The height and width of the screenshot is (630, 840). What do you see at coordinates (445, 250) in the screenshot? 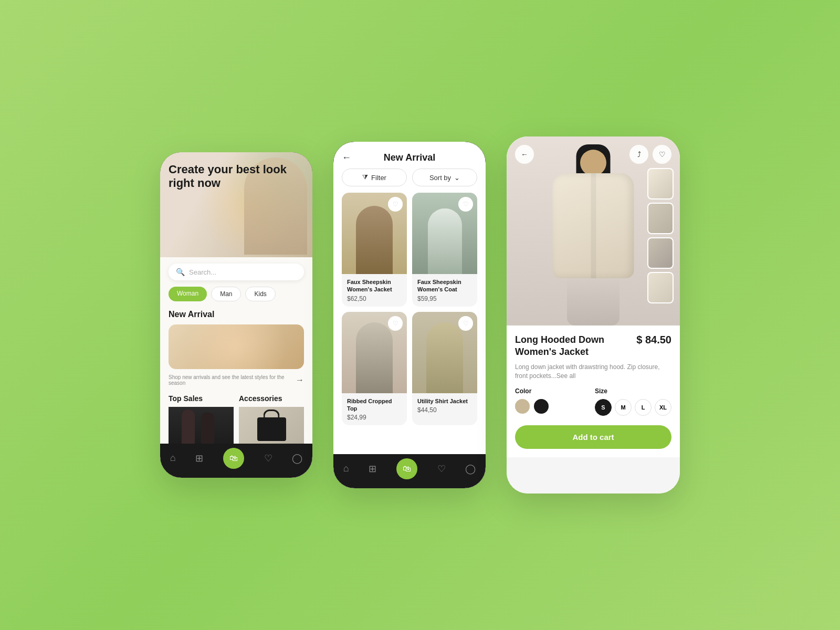
I see `product-card-2: ♡ Faux Sheepskin Women's Coat $59,95` at bounding box center [445, 250].